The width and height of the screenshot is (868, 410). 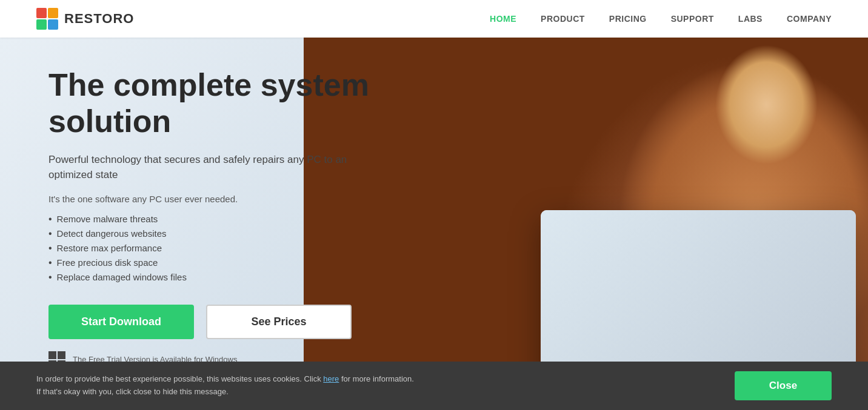 I want to click on hero-tagline: It's the one software any PC user ever n…, so click(x=245, y=199).